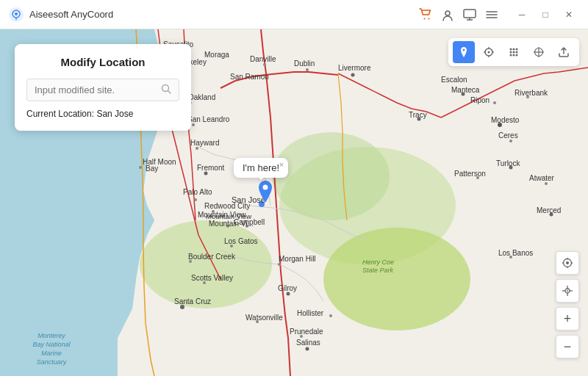 The width and height of the screenshot is (588, 376). I want to click on pin-mode-button, so click(464, 52).